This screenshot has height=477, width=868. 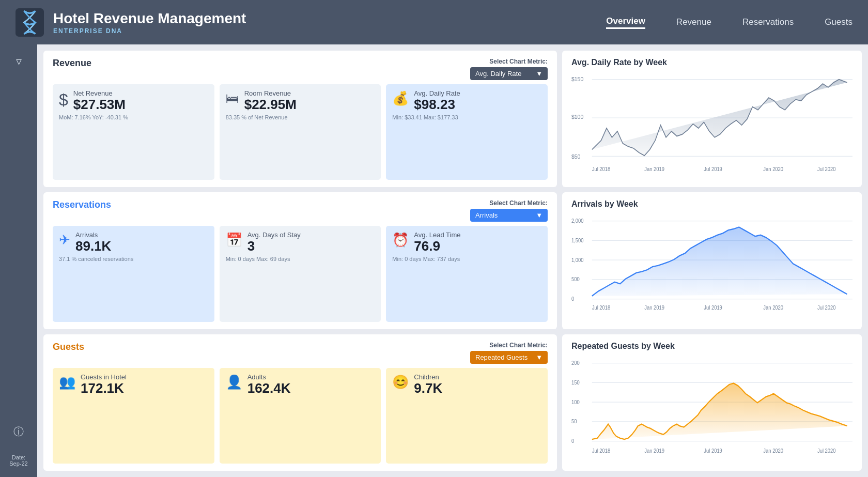 What do you see at coordinates (103, 377) in the screenshot?
I see `guests-hotel-label: Guests in Hotel` at bounding box center [103, 377].